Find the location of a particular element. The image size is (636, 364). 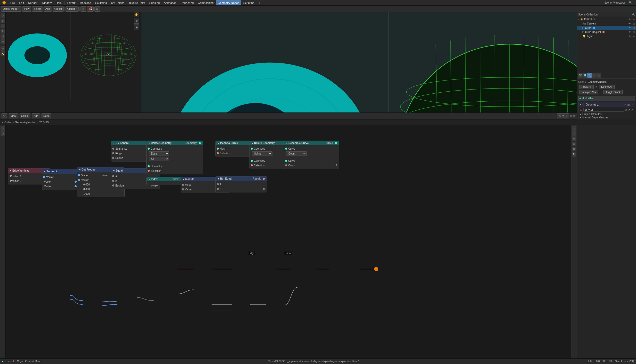

menu-add-workspace: + is located at coordinates (259, 3).